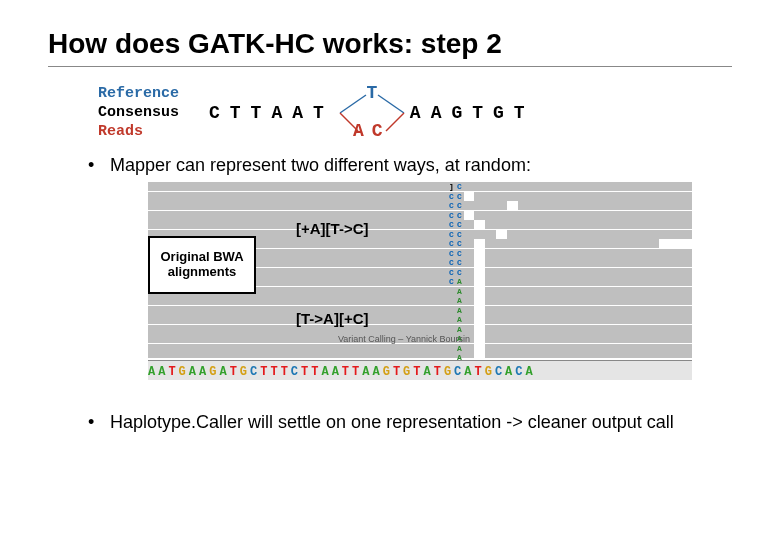 The height and width of the screenshot is (540, 780). What do you see at coordinates (410, 422) in the screenshot?
I see `bullet-haplotypecaller: • Haplotype.Caller will settle on one re…` at bounding box center [410, 422].